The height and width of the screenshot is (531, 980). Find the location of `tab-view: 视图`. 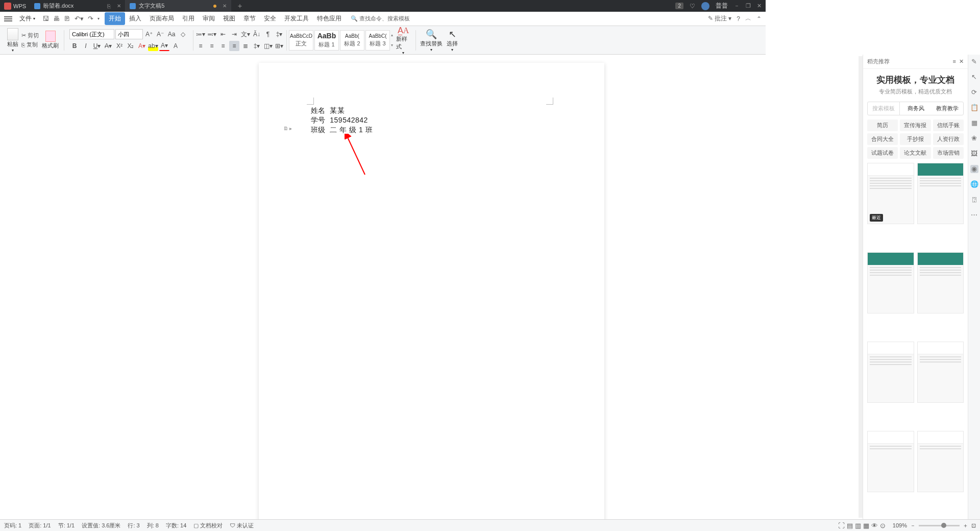

tab-view: 视图 is located at coordinates (229, 18).